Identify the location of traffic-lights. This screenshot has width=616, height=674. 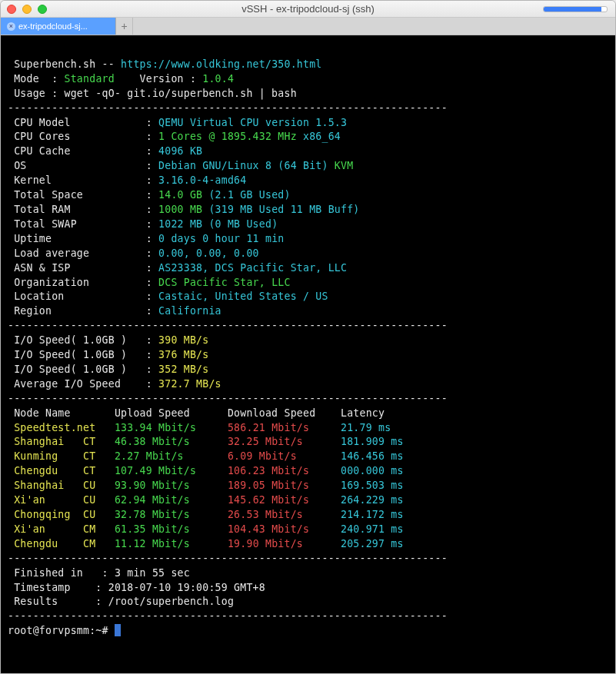
(24, 9).